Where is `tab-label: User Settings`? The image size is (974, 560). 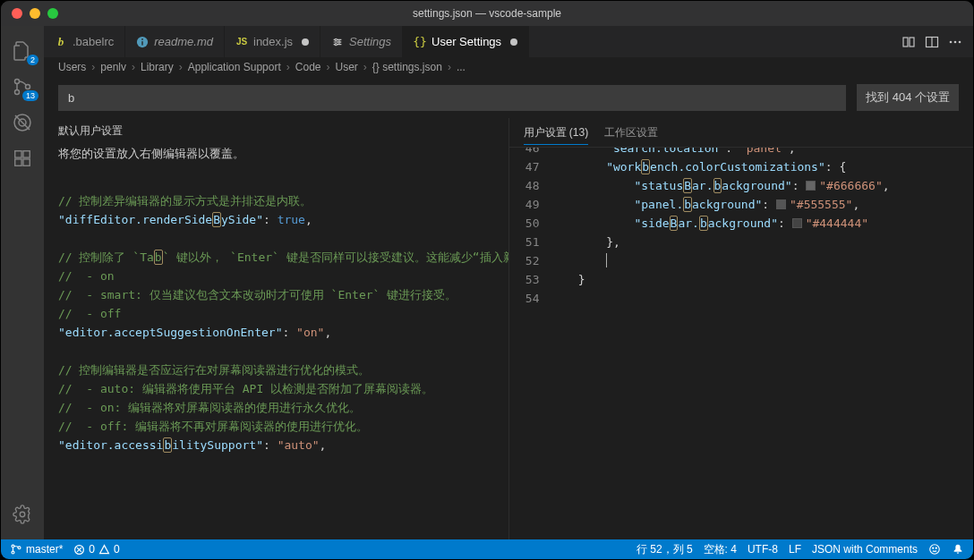 tab-label: User Settings is located at coordinates (466, 41).